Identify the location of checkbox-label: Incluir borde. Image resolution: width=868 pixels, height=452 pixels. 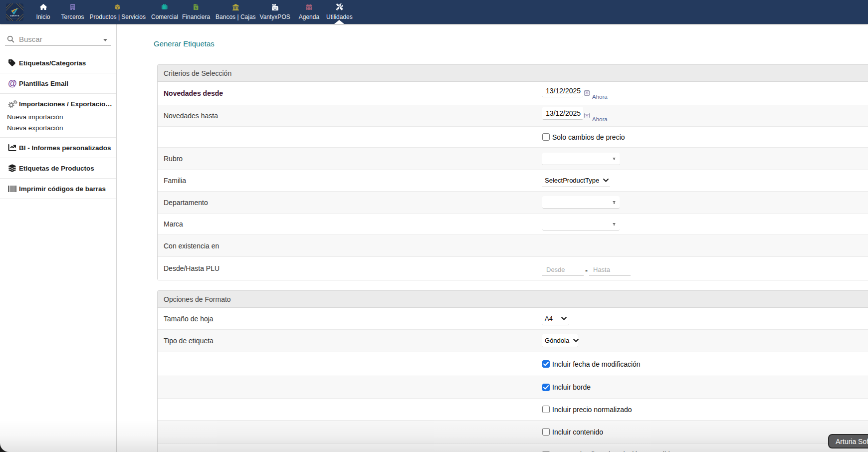
(572, 387).